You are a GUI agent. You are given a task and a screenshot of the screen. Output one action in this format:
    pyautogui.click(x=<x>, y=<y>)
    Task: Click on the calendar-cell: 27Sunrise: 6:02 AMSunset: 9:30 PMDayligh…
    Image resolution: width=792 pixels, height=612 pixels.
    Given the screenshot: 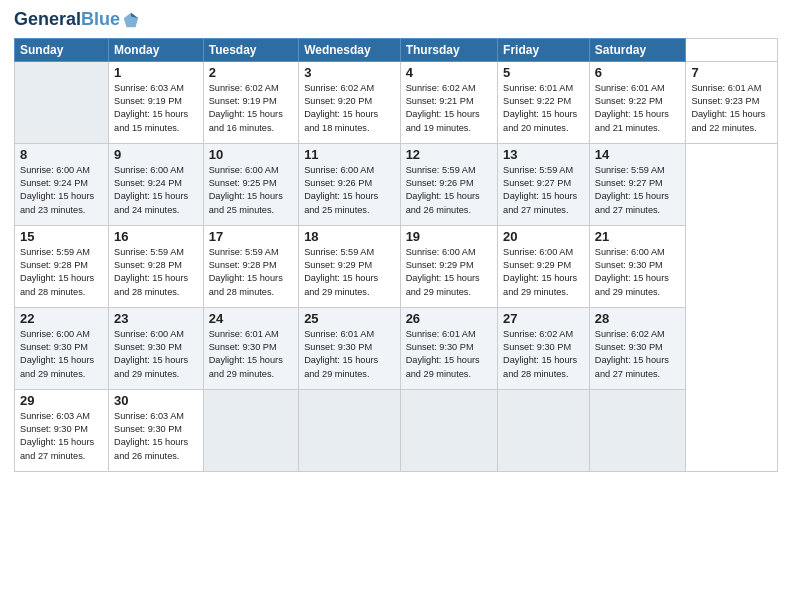 What is the action you would take?
    pyautogui.click(x=544, y=348)
    